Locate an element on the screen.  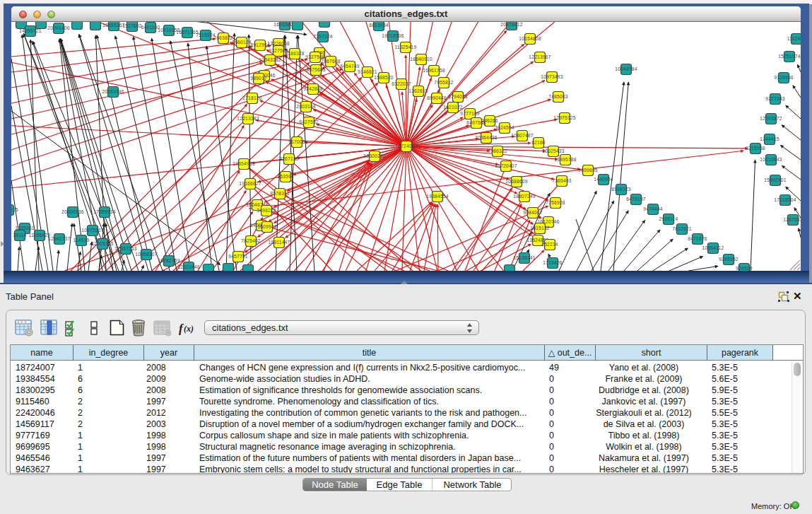
svg-text: 10025433 is located at coordinates (553, 151).